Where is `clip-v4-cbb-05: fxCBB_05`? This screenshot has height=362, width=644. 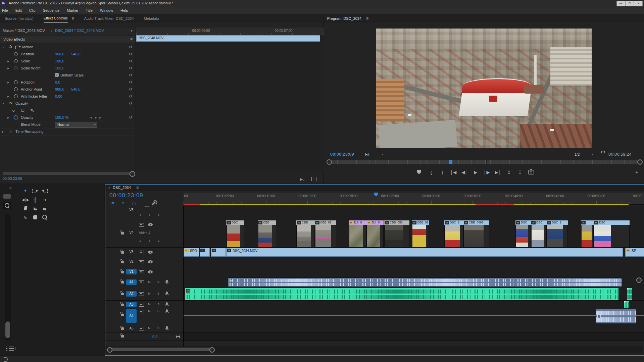 clip-v4-cbb-05: fxCBB_05 is located at coordinates (420, 234).